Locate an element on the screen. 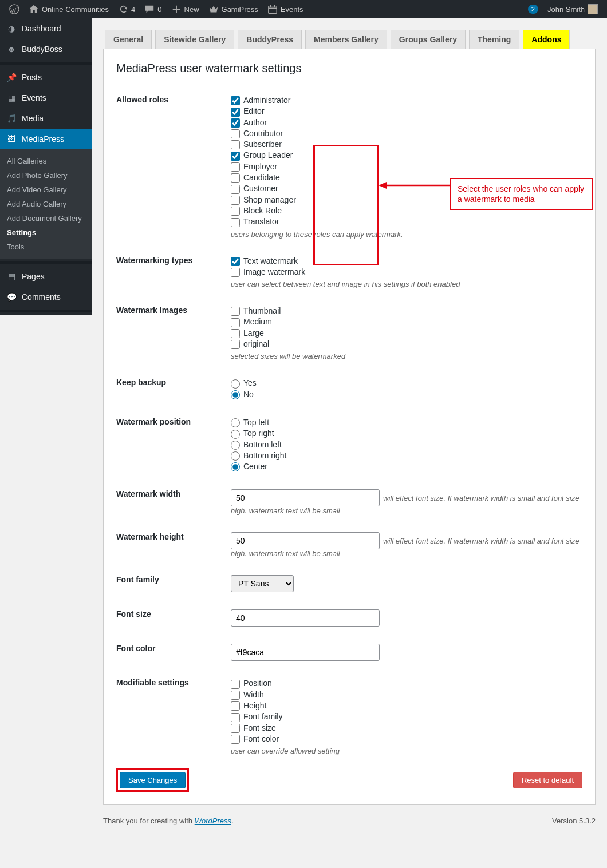  watermark-height-input is located at coordinates (305, 541).